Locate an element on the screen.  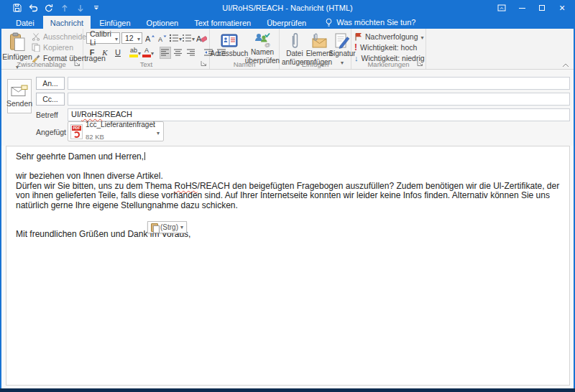
minimize-button is located at coordinates (522, 8).